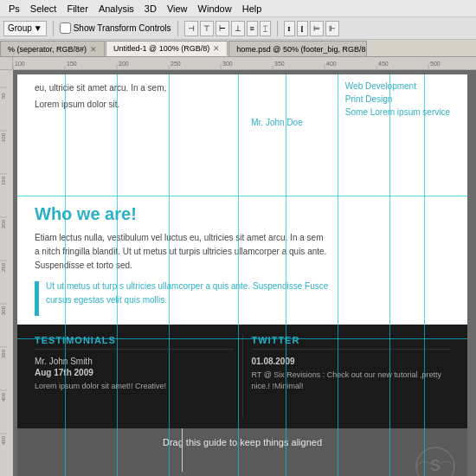 Image resolution: width=476 pixels, height=476 pixels. What do you see at coordinates (130, 104) in the screenshot?
I see `content-text-2: Lorem ipsum dolor sit.` at bounding box center [130, 104].